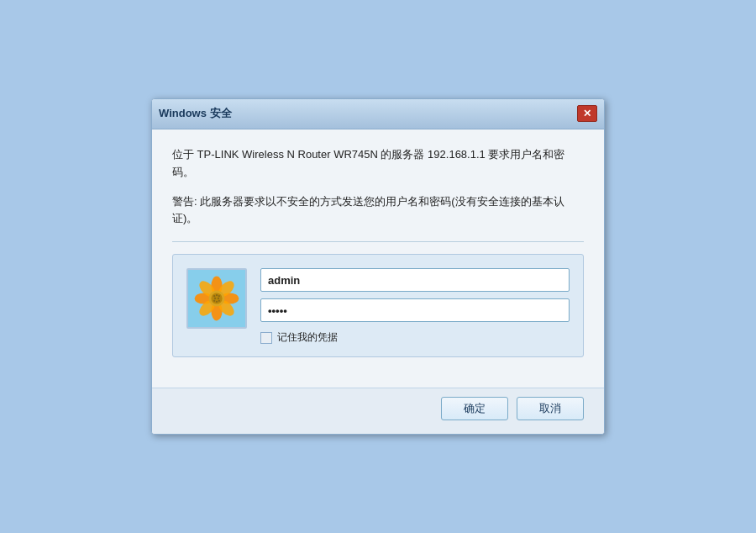  What do you see at coordinates (378, 114) in the screenshot?
I see `title-bar: Windows 安全 ✕` at bounding box center [378, 114].